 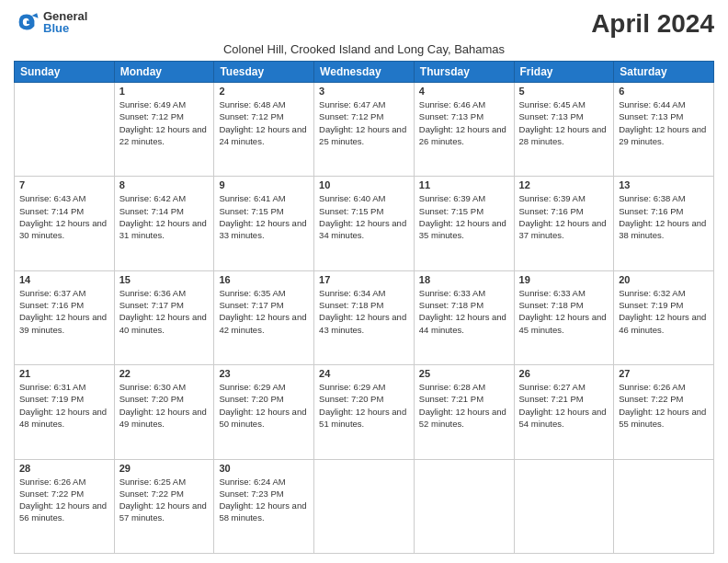 What do you see at coordinates (652, 293) in the screenshot?
I see `sunrise-label: Sunrise: 6:32 AM` at bounding box center [652, 293].